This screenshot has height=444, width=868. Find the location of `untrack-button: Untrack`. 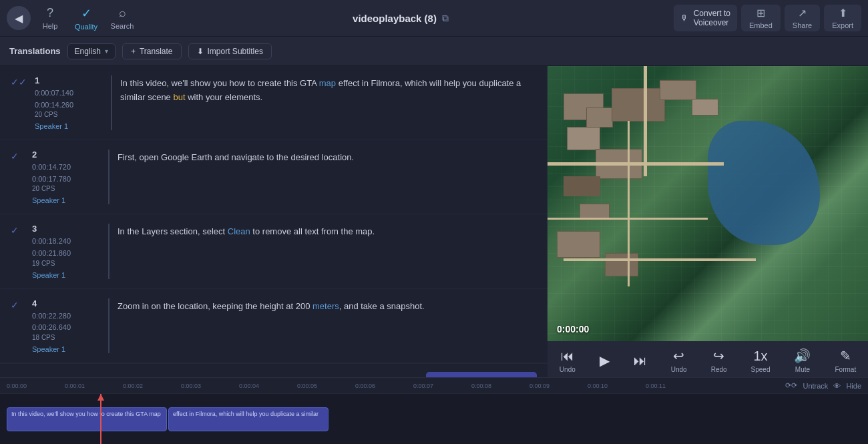

untrack-button: Untrack is located at coordinates (815, 386).